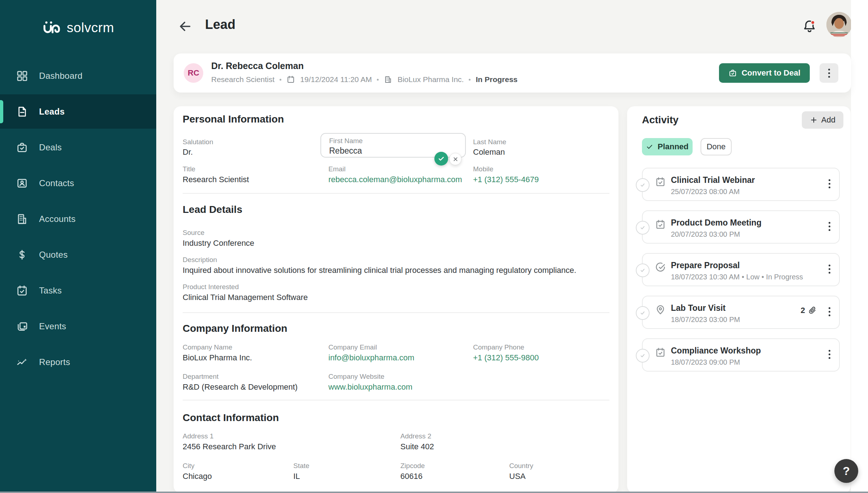  I want to click on calendar-icon, so click(291, 80).